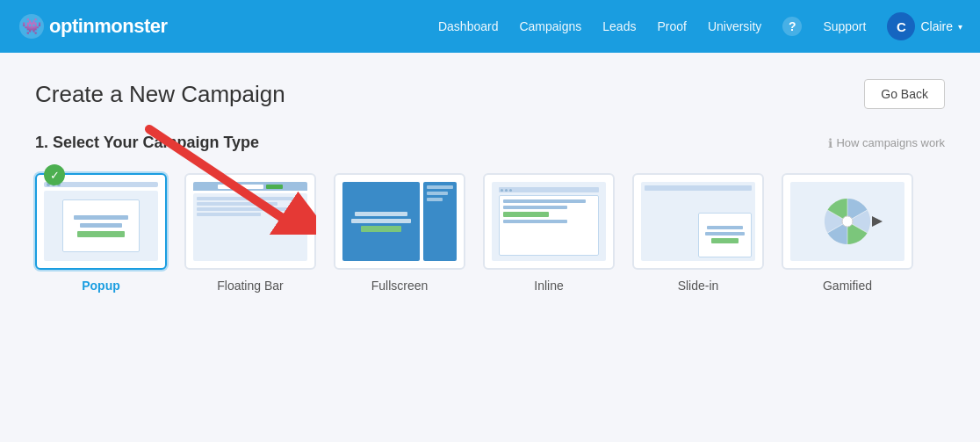 The image size is (980, 442). What do you see at coordinates (548, 286) in the screenshot?
I see `inline-label: Inline` at bounding box center [548, 286].